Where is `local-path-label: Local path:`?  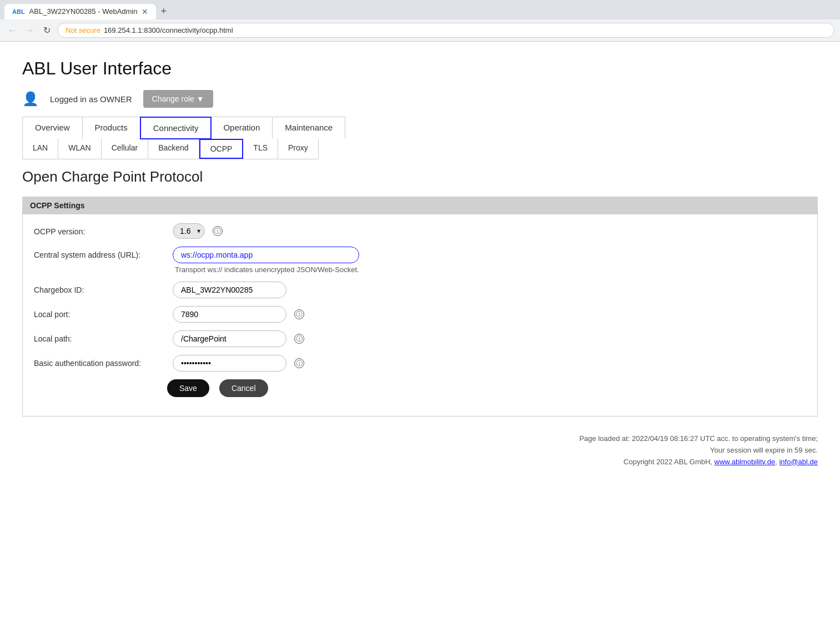
local-path-label: Local path: is located at coordinates (100, 337).